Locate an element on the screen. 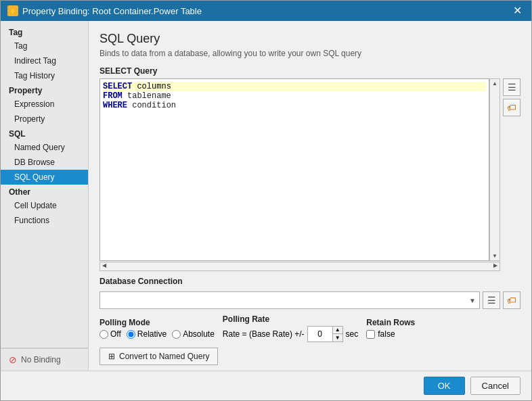 The image size is (532, 401). polling-mode-label: Polling Mode is located at coordinates (157, 323).